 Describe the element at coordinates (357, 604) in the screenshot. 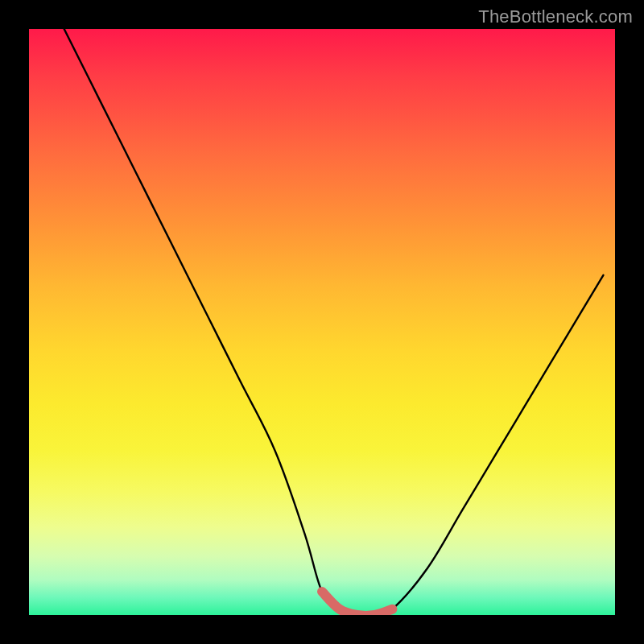

I see `optimal-zone-path` at that location.